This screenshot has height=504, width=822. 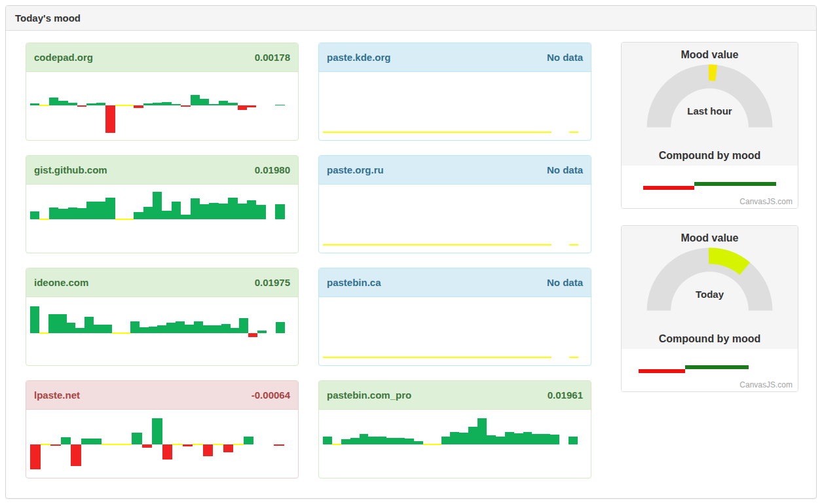 I want to click on site-panel-lpaste: lpaste.net -0.00064, so click(x=162, y=429).